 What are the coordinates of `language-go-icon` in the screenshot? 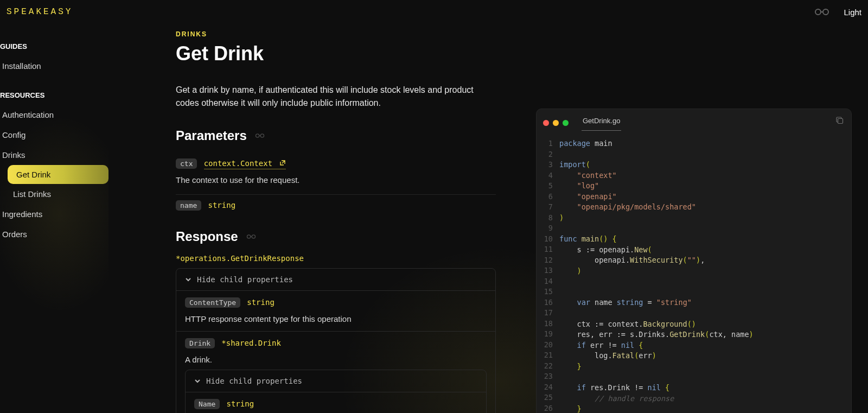 It's located at (822, 12).